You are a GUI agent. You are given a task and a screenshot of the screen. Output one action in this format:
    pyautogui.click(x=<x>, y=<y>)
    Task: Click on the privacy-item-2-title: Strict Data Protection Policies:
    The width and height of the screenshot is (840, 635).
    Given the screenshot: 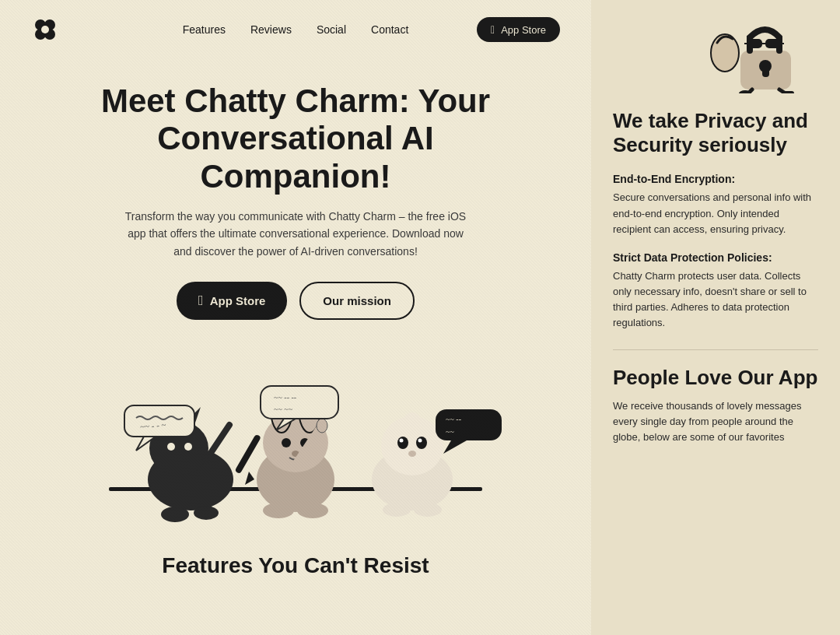 What is the action you would take?
    pyautogui.click(x=716, y=258)
    